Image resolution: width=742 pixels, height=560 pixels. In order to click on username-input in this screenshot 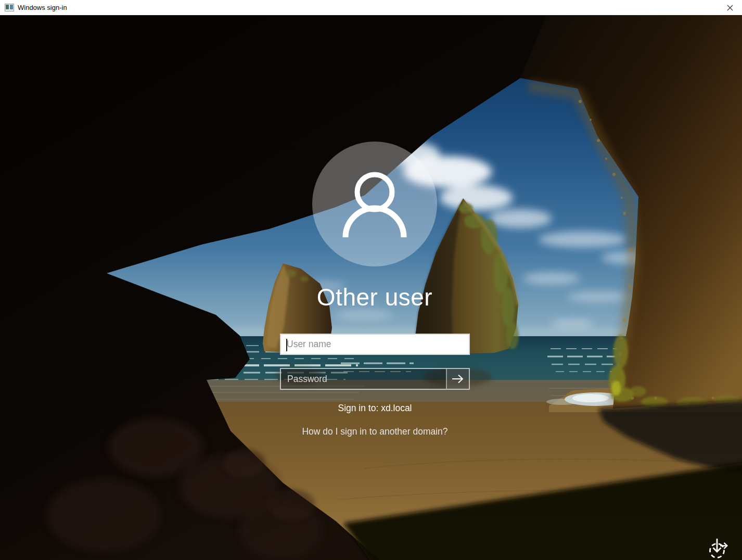, I will do `click(375, 345)`.